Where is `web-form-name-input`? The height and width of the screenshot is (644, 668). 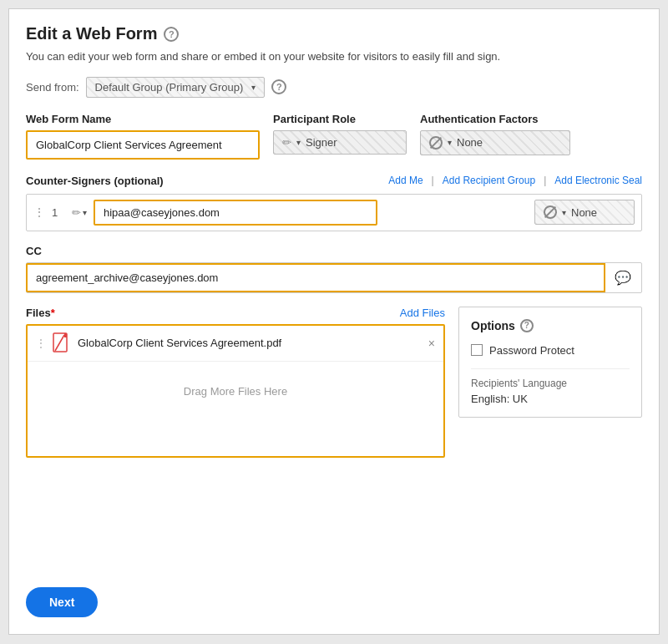
web-form-name-input is located at coordinates (143, 145).